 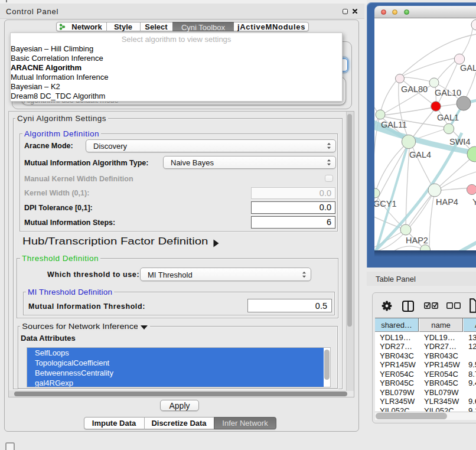 What do you see at coordinates (394, 125) in the screenshot?
I see `svg-text: GAL11` at bounding box center [394, 125].